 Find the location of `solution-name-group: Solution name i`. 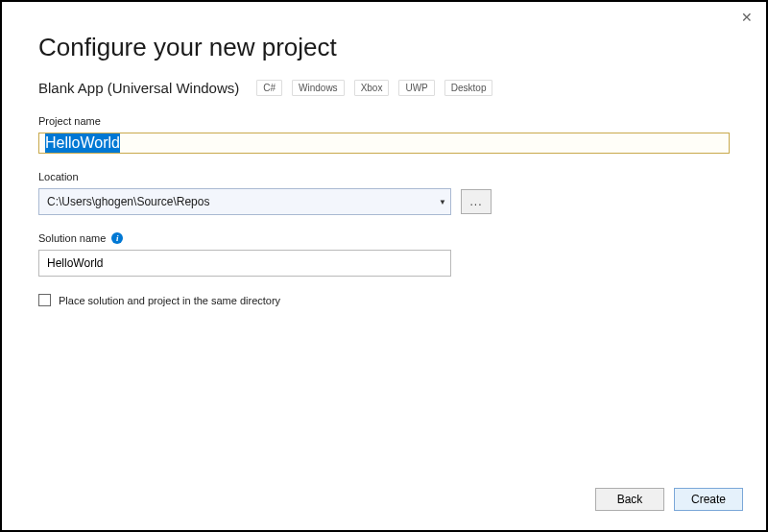

solution-name-group: Solution name i is located at coordinates (384, 254).